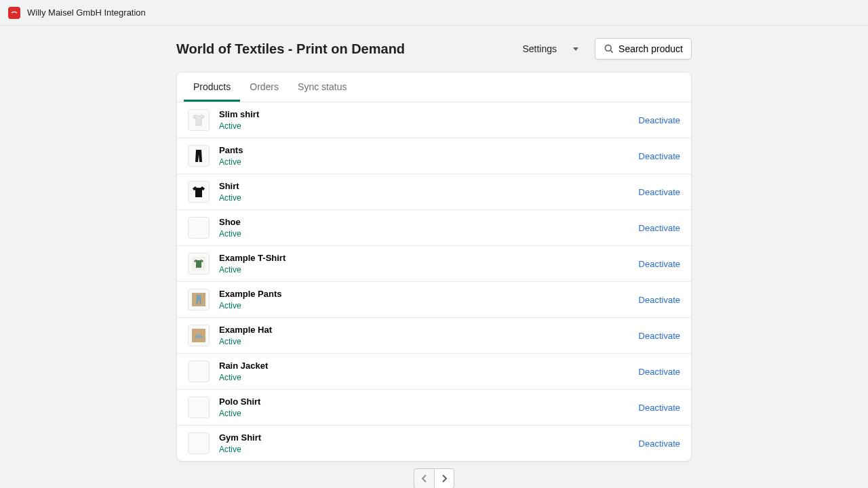 The image size is (868, 488). I want to click on product-name: Gym Shirt, so click(425, 438).